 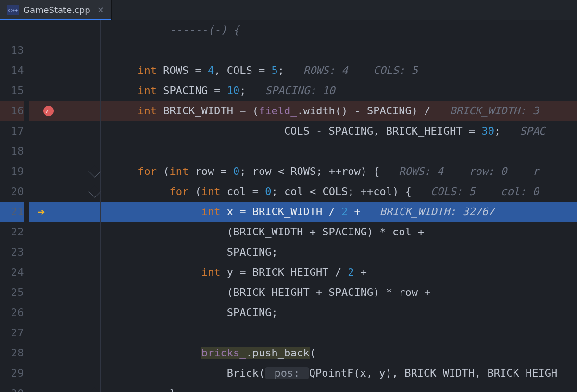 I want to click on line-number: 28, so click(x=12, y=353).